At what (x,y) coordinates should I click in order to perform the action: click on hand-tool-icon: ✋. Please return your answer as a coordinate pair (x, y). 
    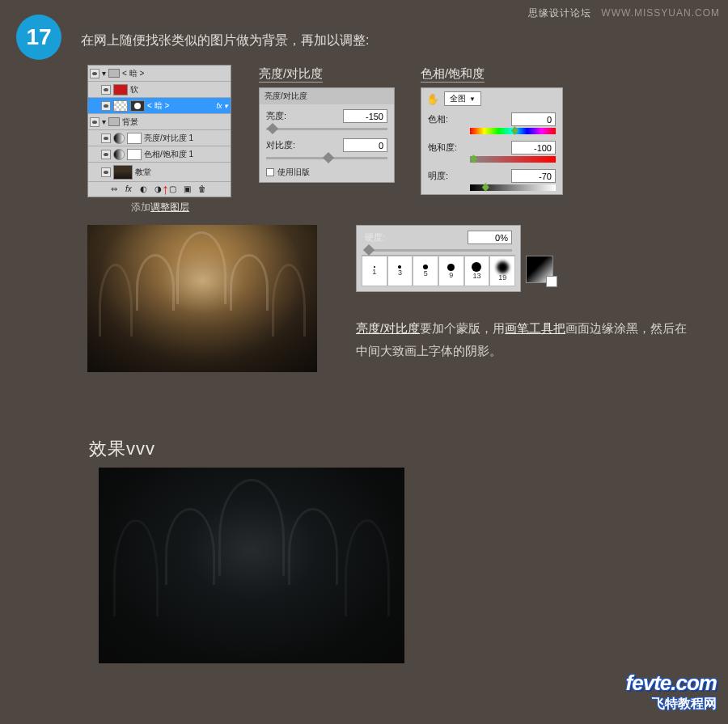
    Looking at the image, I should click on (433, 99).